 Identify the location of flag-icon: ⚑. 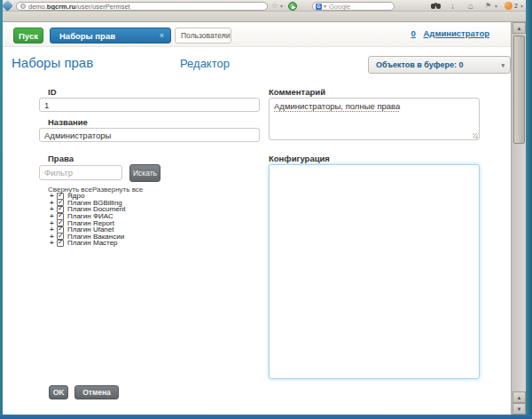
(488, 6).